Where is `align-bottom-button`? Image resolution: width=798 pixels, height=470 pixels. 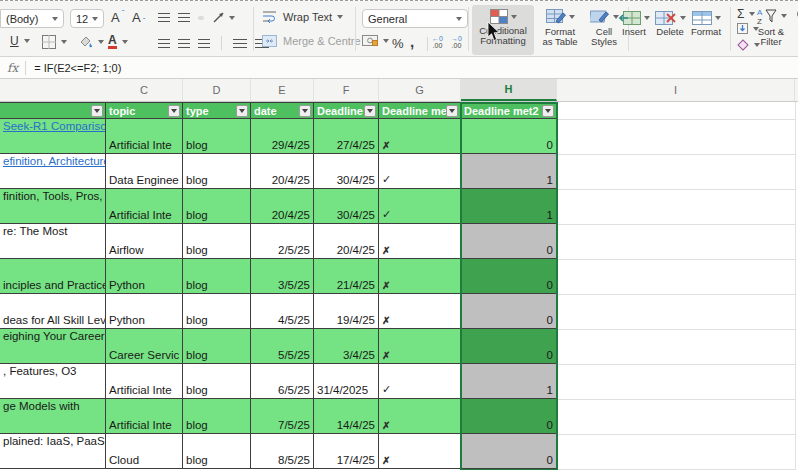
align-bottom-button is located at coordinates (201, 18).